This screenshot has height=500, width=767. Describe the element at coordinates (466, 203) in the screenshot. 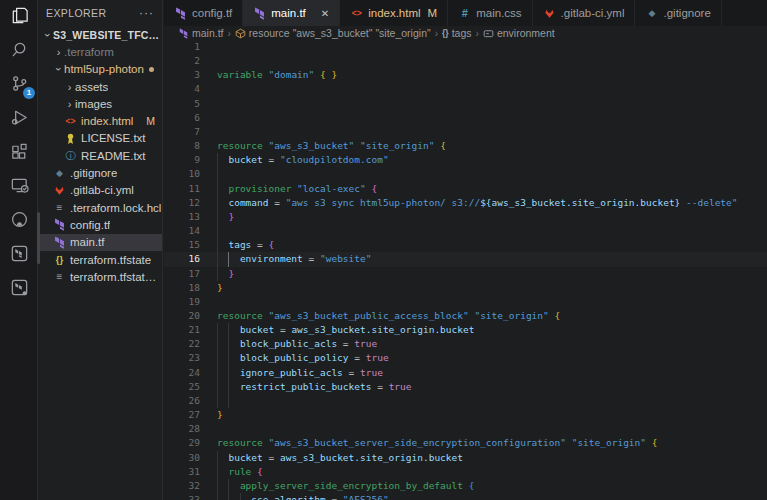

I see `code-line-12: 12 command = "aws s3 sync html5up-photon…` at that location.